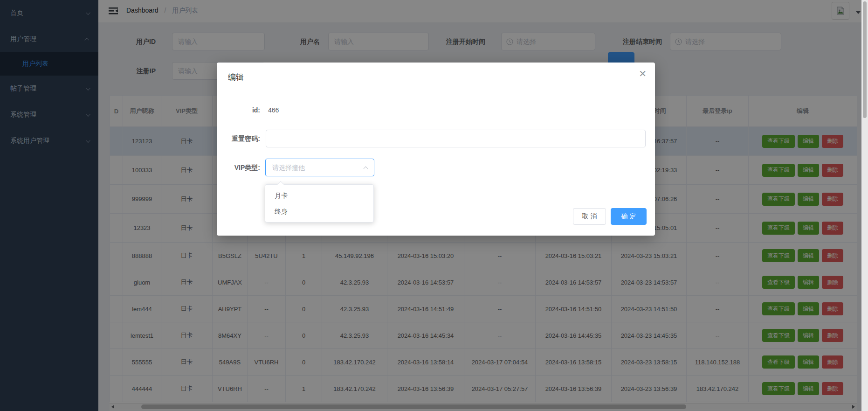 The height and width of the screenshot is (411, 868). I want to click on confirm-button: 确 定, so click(628, 216).